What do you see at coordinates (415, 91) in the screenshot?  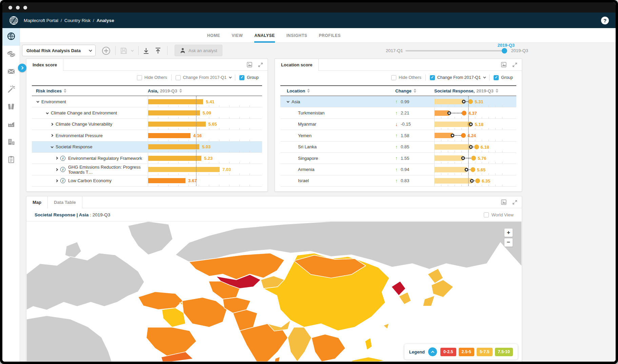 I see `col-change: Change` at bounding box center [415, 91].